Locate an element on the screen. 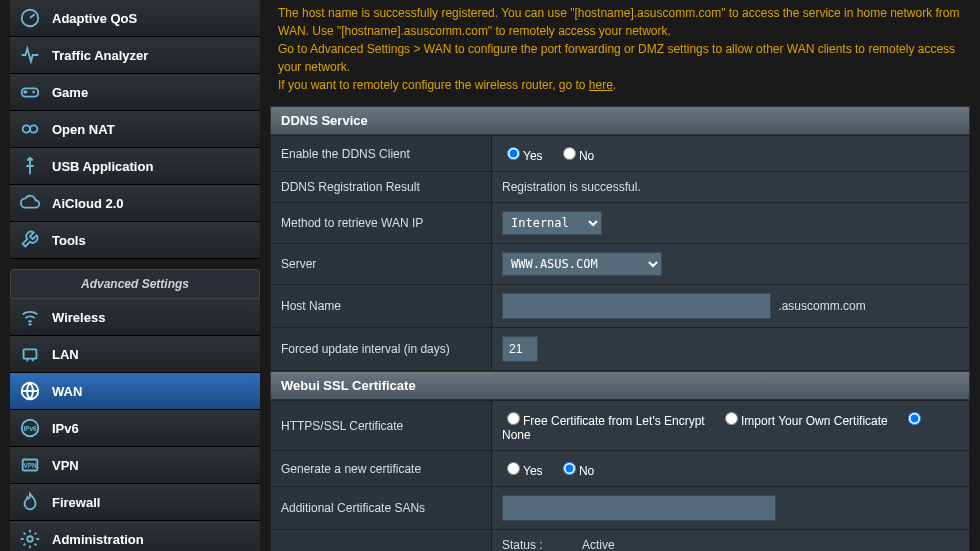 The height and width of the screenshot is (551, 980). radio-cert-own: Import Your Own Certificate is located at coordinates (804, 421).